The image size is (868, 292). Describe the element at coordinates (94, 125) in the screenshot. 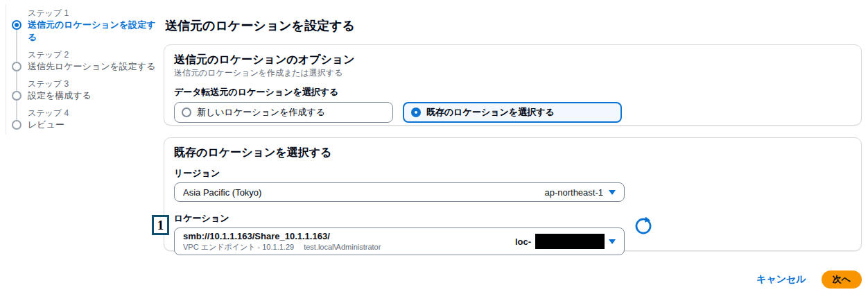

I see `step-4-title: レビュー` at that location.